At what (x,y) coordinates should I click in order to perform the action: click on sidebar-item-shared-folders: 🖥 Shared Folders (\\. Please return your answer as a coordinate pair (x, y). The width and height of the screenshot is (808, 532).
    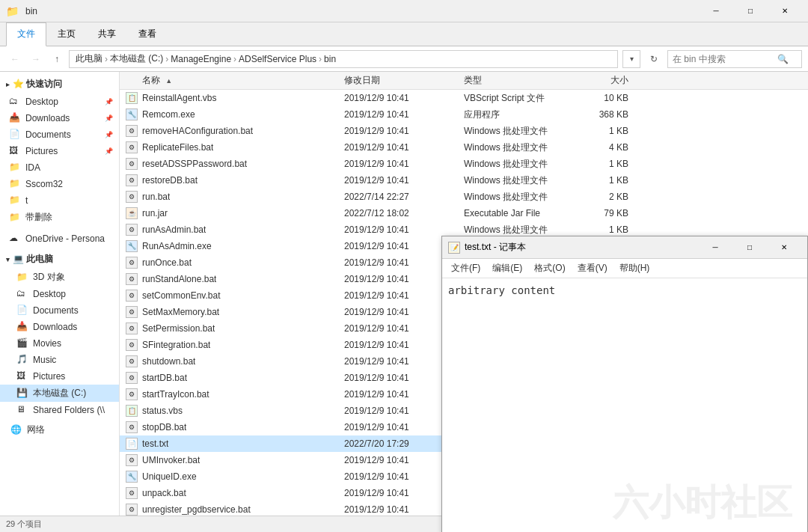
    Looking at the image, I should click on (60, 410).